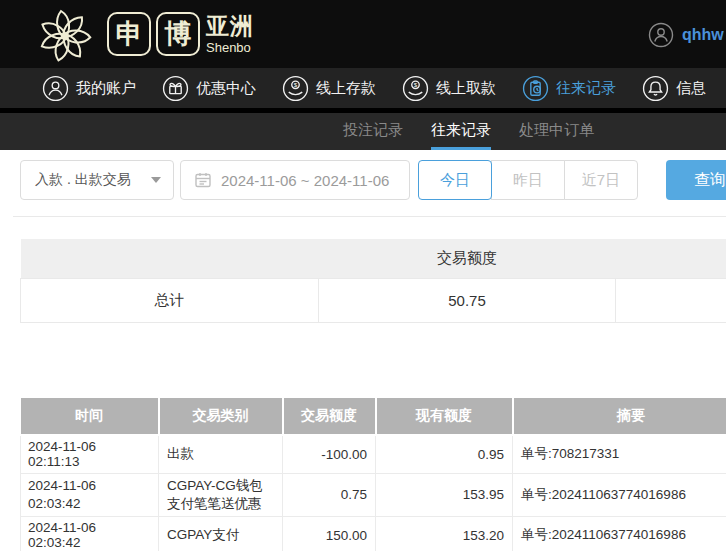  Describe the element at coordinates (89, 88) in the screenshot. I see `nav-item-my-account: 我的账户` at that location.